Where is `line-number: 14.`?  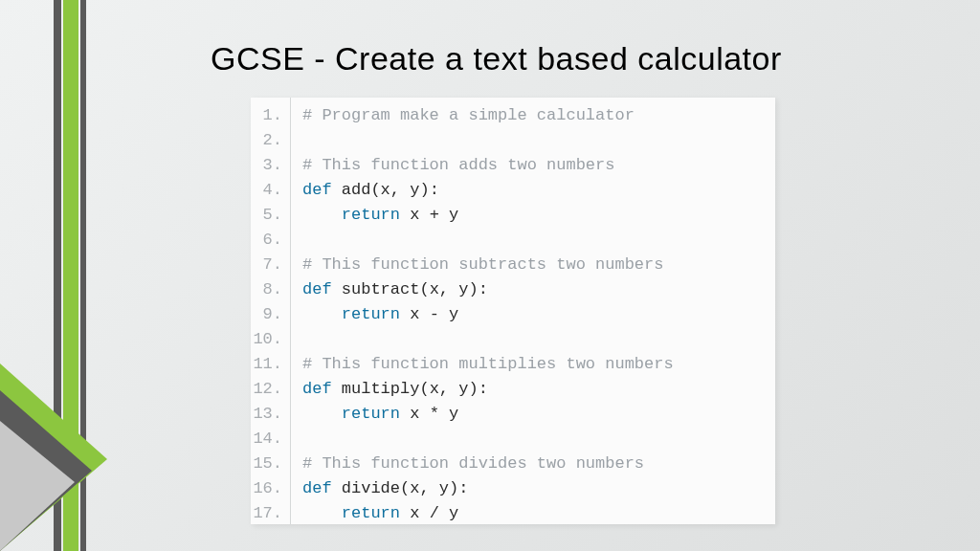 line-number: 14. is located at coordinates (270, 439).